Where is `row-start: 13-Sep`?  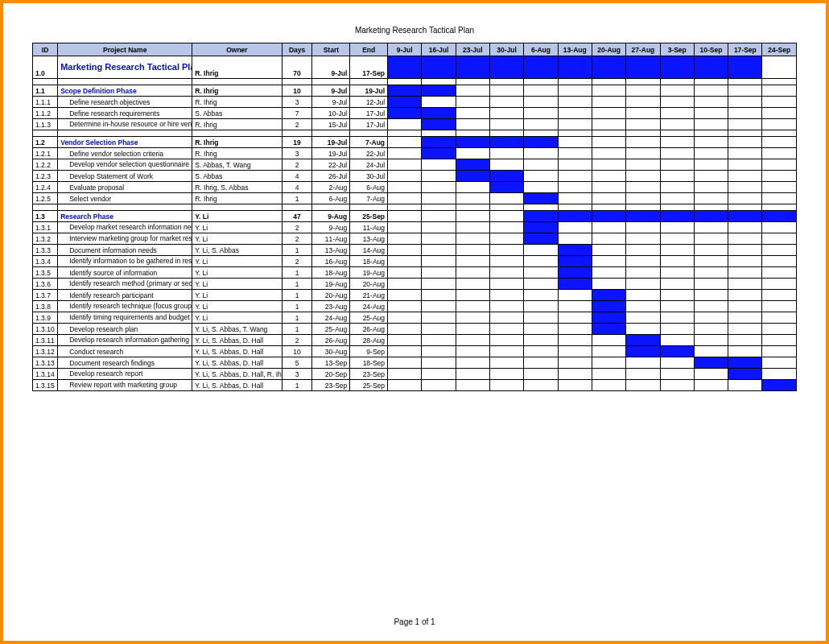
row-start: 13-Sep is located at coordinates (332, 363).